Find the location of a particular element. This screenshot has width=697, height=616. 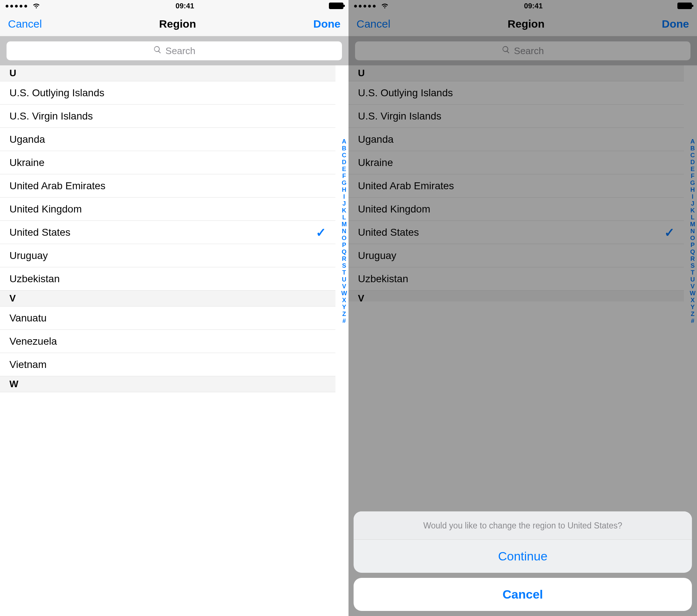

list-item-label: Vanuatu is located at coordinates (28, 318).